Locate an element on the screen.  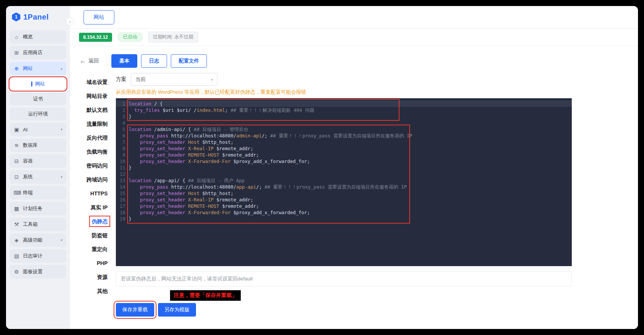
line-number: 12 is located at coordinates (120, 174).